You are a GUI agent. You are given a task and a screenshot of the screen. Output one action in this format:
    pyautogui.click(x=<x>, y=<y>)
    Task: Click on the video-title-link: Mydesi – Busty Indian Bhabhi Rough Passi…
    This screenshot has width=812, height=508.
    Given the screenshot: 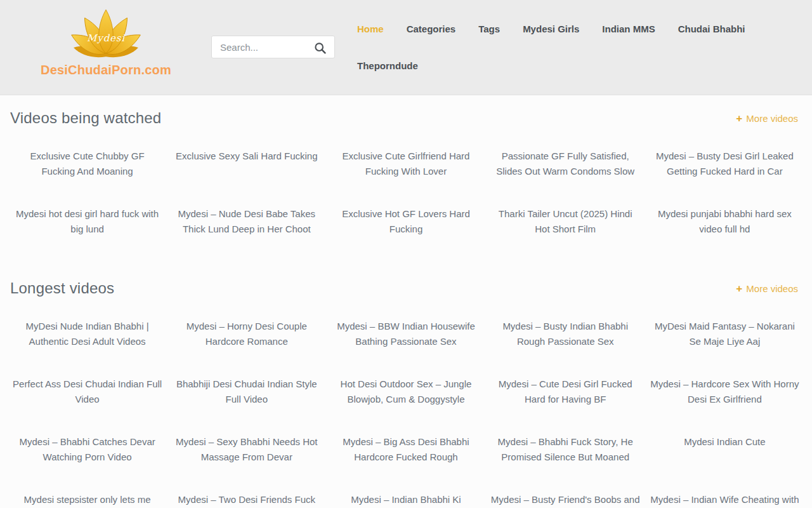 What is the action you would take?
    pyautogui.click(x=566, y=334)
    